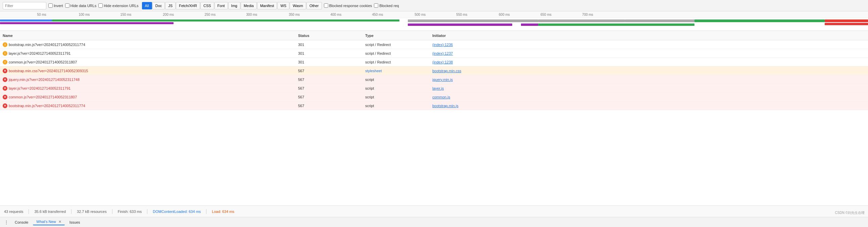 This screenshot has width=868, height=227. What do you see at coordinates (113, 211) in the screenshot?
I see `divider3` at bounding box center [113, 211].